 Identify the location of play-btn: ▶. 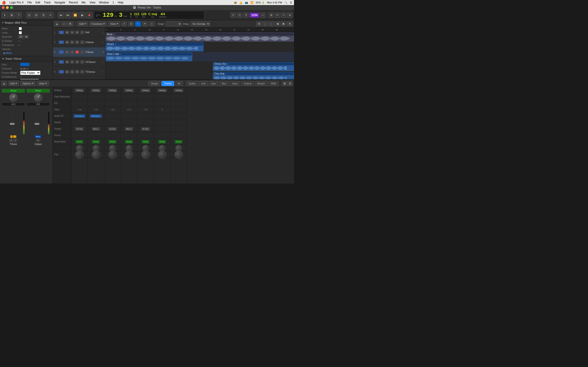
(82, 15).